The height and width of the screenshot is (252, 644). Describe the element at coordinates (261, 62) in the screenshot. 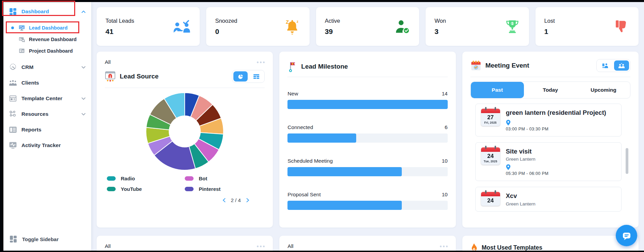

I see `lead-source-menu-button` at that location.